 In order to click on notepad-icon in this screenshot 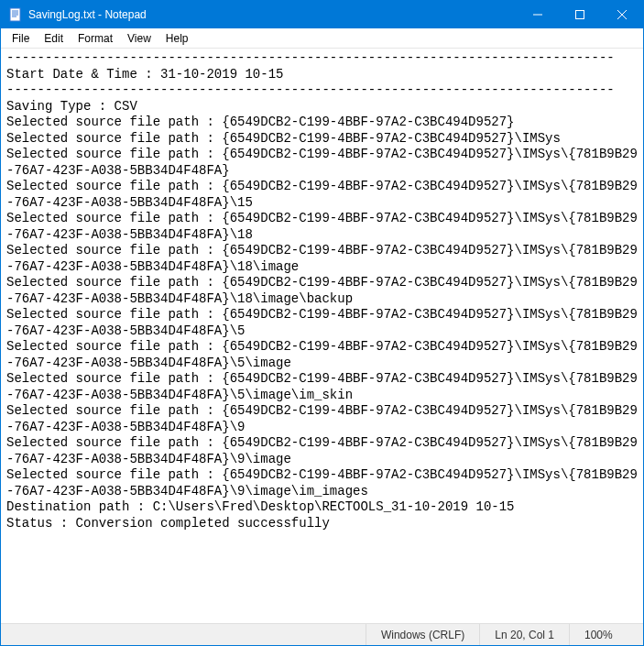, I will do `click(16, 15)`.